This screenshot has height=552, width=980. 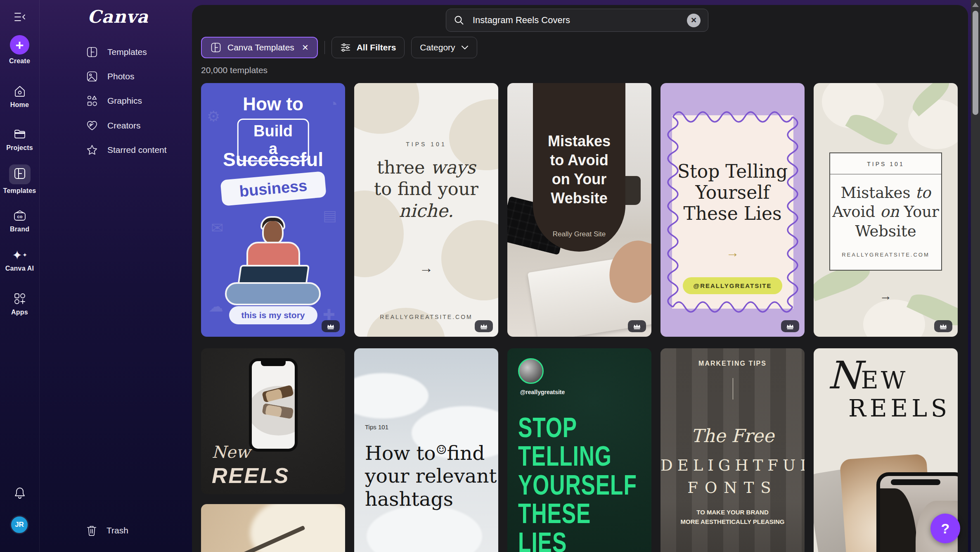 I want to click on scrollbar-thumb, so click(x=975, y=63).